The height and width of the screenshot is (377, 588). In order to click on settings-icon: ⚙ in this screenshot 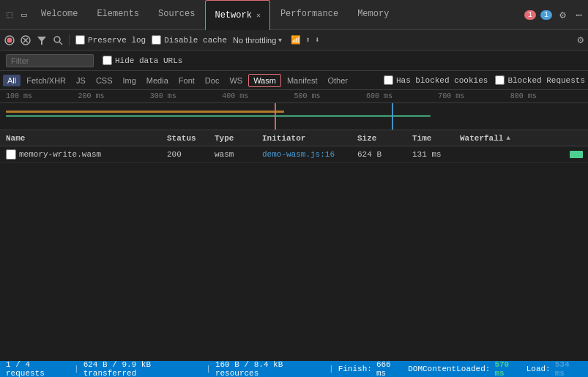, I will do `click(562, 15)`.